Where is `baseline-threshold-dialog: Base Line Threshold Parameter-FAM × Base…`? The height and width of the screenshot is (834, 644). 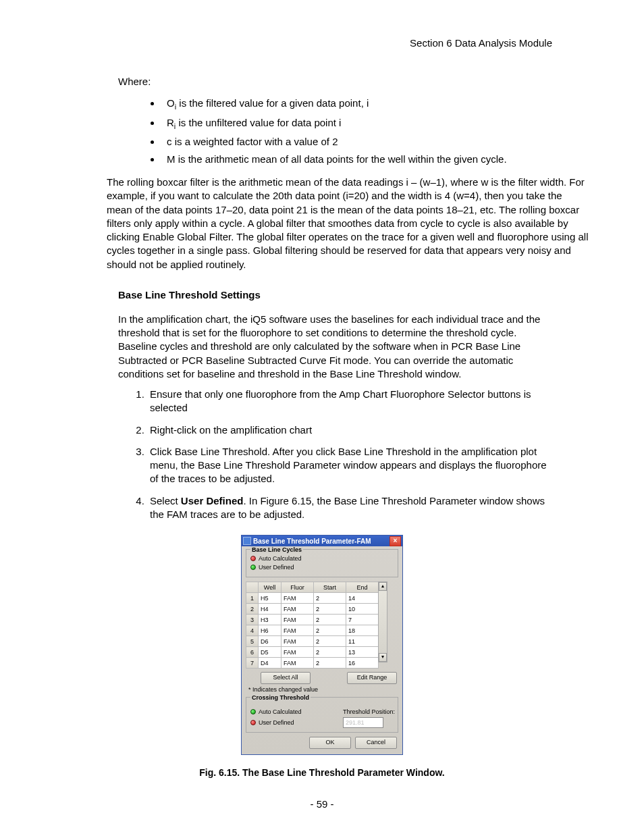
baseline-threshold-dialog: Base Line Threshold Parameter-FAM × Base… is located at coordinates (322, 645).